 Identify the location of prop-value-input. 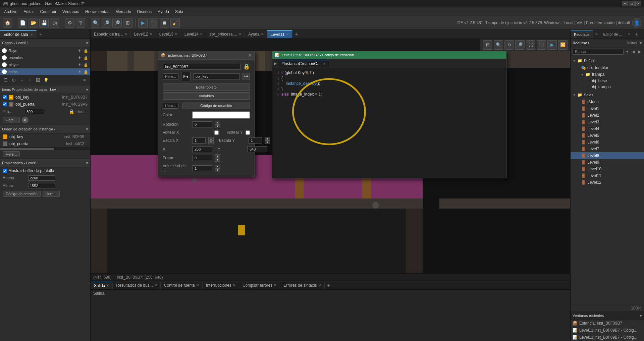
(35, 112).